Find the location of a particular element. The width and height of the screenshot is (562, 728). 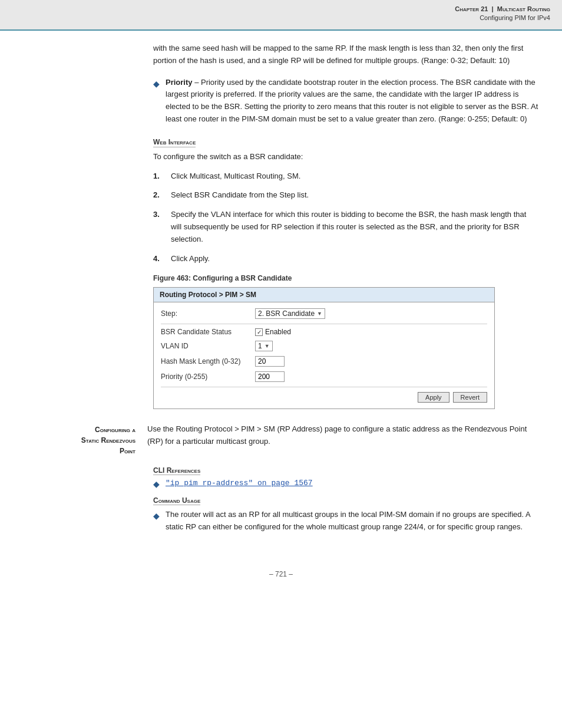

step-1: 1. Click Multicast, Multicast Routing, S… is located at coordinates (346, 177).